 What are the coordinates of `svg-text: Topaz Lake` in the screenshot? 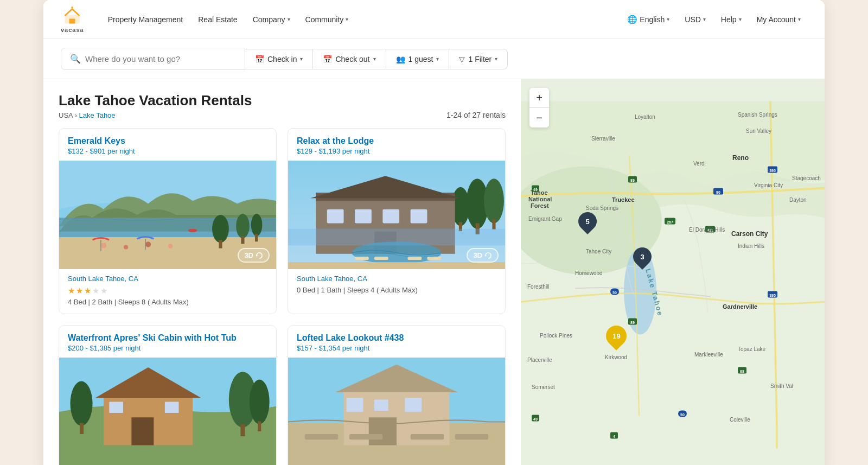 It's located at (752, 349).